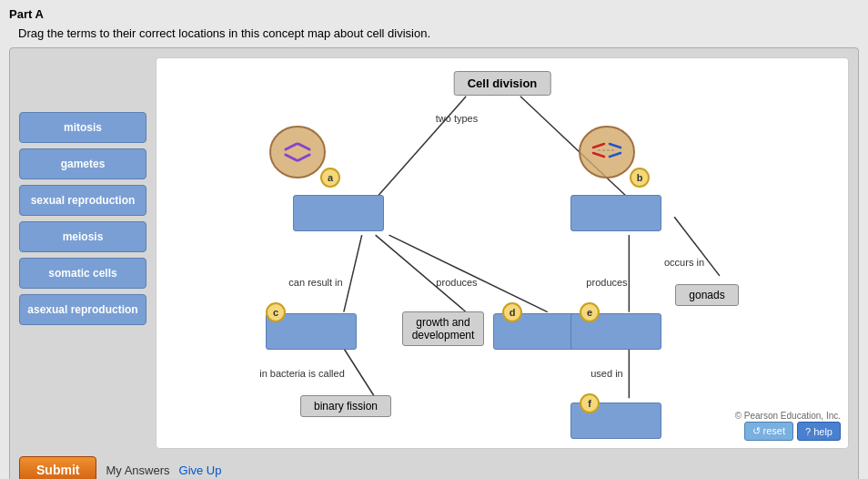 The height and width of the screenshot is (479, 868). Describe the element at coordinates (788, 415) in the screenshot. I see `copyright: © Pearson Education, Inc.` at that location.